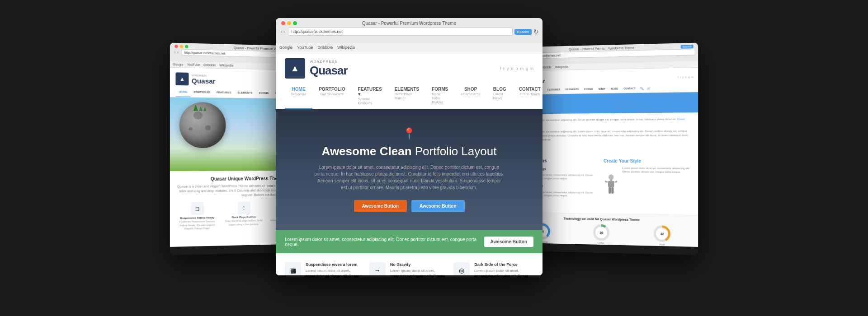 The height and width of the screenshot is (316, 868). What do you see at coordinates (523, 32) in the screenshot?
I see `reader-button-center: Reader` at bounding box center [523, 32].